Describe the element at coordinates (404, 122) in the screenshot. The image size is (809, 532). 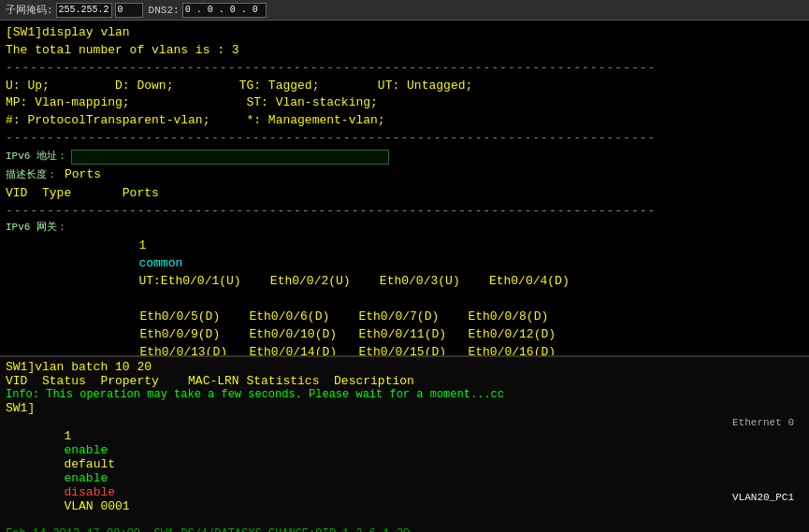
I see `legend-line-3: #: ProtocolTransparent-vlan; *: Manageme…` at that location.